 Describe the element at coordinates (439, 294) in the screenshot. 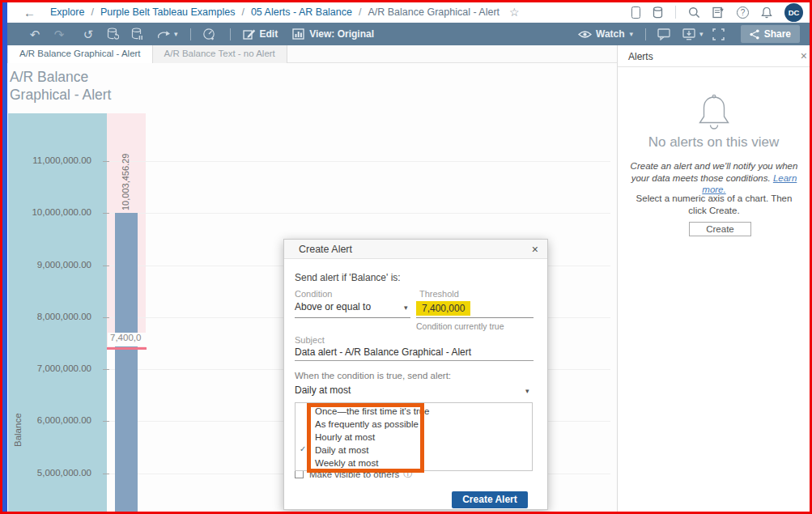

I see `threshold-label: Threshold` at that location.